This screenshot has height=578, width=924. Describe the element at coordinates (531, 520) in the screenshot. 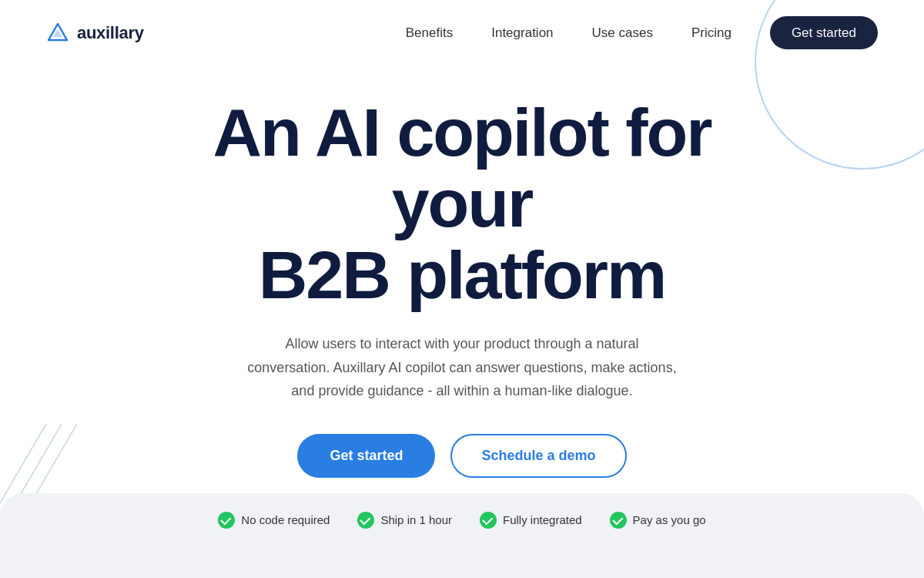

I see `feature-integrated: Fully integrated` at that location.